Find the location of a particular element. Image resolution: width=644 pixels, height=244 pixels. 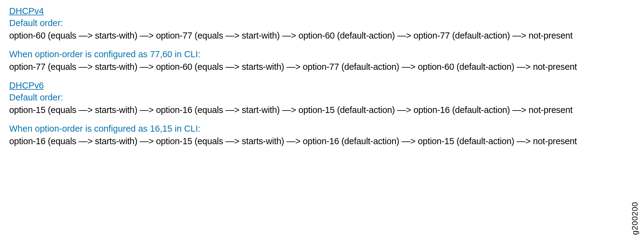

dhcpv6-configured-content: option-16 (equals —> starts-with) —> opt… is located at coordinates (322, 141).